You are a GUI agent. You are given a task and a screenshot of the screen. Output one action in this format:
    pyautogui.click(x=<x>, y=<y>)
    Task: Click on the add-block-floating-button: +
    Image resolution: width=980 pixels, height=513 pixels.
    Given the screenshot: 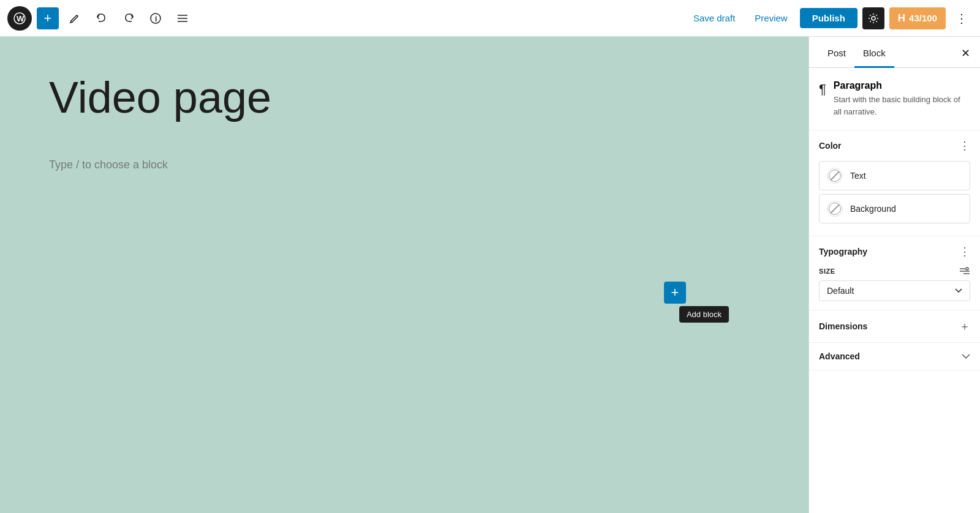 What is the action you would take?
    pyautogui.click(x=675, y=293)
    